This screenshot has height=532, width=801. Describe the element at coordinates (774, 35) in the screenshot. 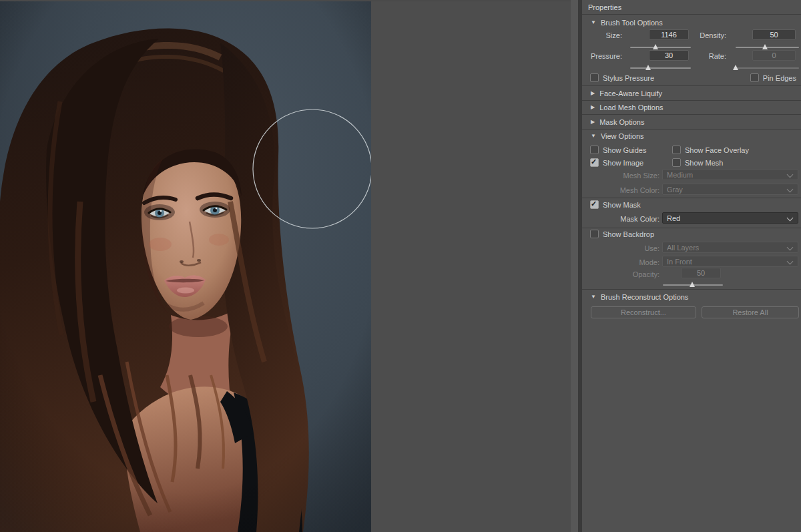

I see `density-input` at that location.